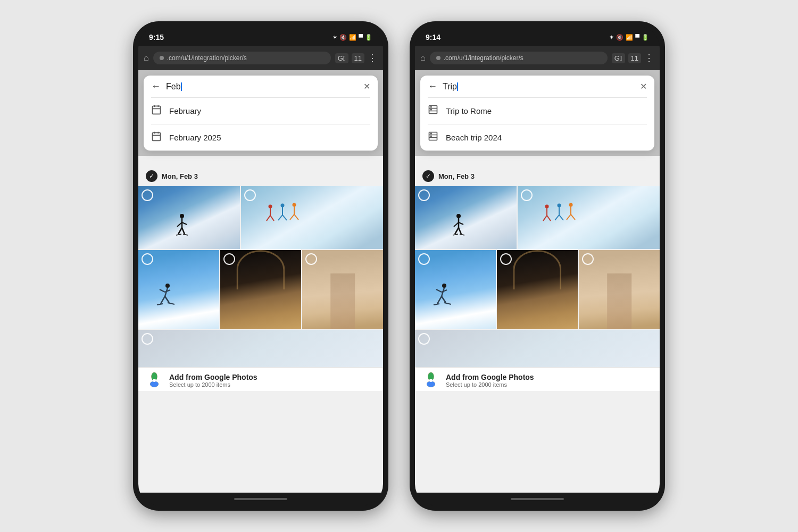 Image resolution: width=798 pixels, height=532 pixels. Describe the element at coordinates (424, 195) in the screenshot. I see `select-circle-r1` at that location.